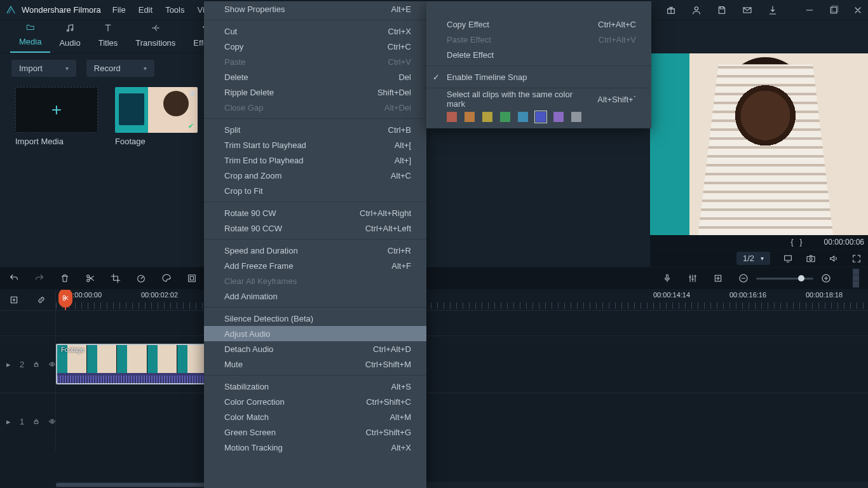 The height and width of the screenshot is (488, 868). What do you see at coordinates (390, 47) in the screenshot?
I see `menu-item-shortcut: Ctrl+C` at bounding box center [390, 47].